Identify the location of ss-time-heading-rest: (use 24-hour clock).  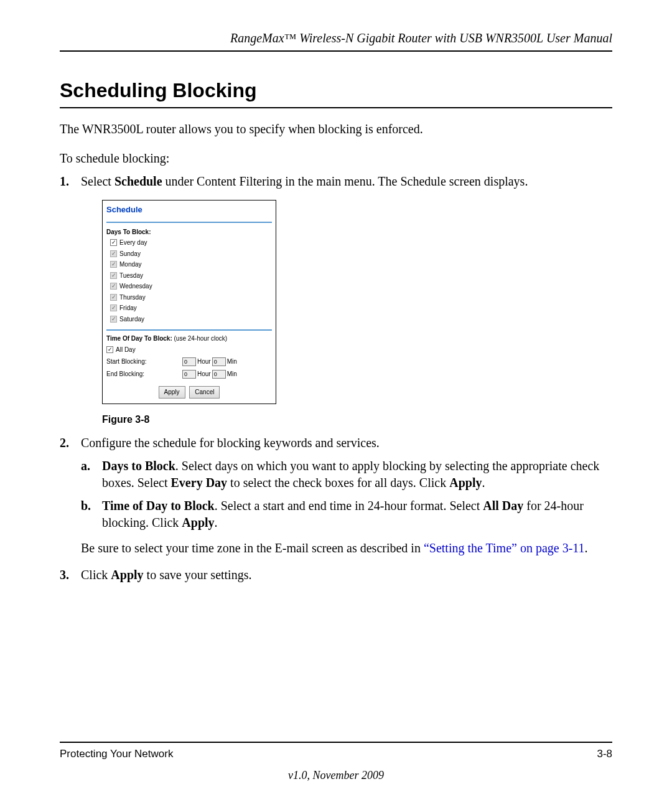
(200, 339).